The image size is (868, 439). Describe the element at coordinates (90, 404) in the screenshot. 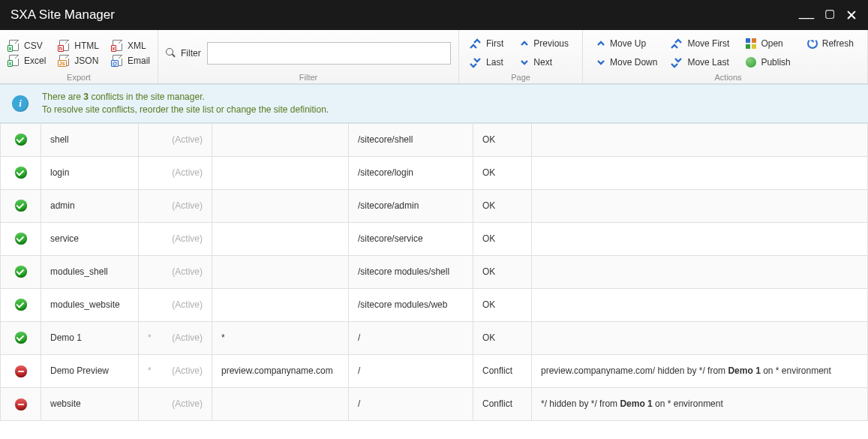

I see `site-name-cell: website` at that location.